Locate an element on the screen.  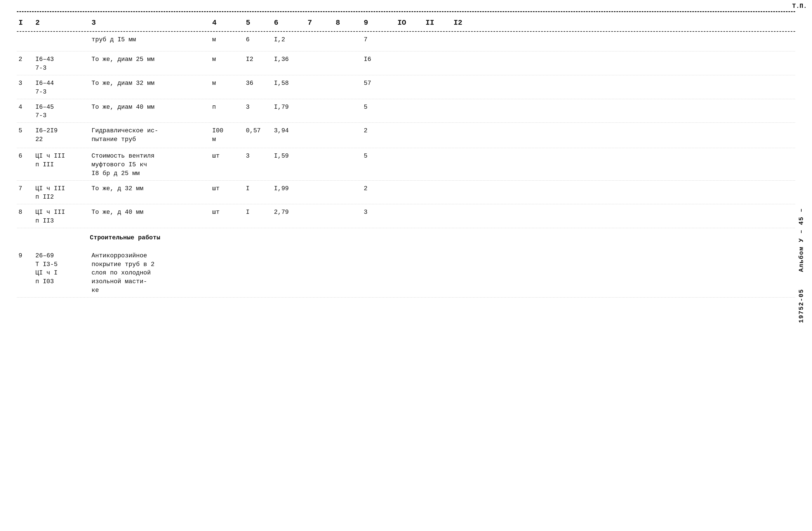
cell-2-9: I6 is located at coordinates (379, 59).